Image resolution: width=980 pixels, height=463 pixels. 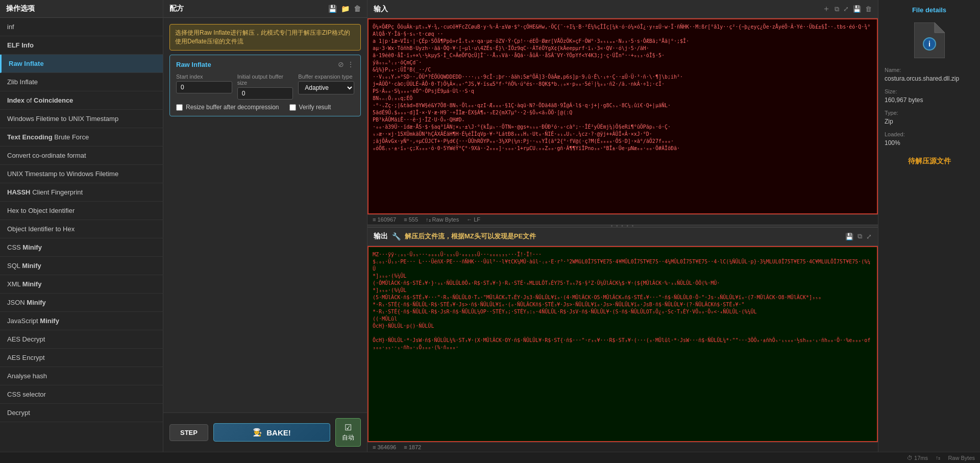 I want to click on sidebar-item-elf-info: ELF Info, so click(x=82, y=45).